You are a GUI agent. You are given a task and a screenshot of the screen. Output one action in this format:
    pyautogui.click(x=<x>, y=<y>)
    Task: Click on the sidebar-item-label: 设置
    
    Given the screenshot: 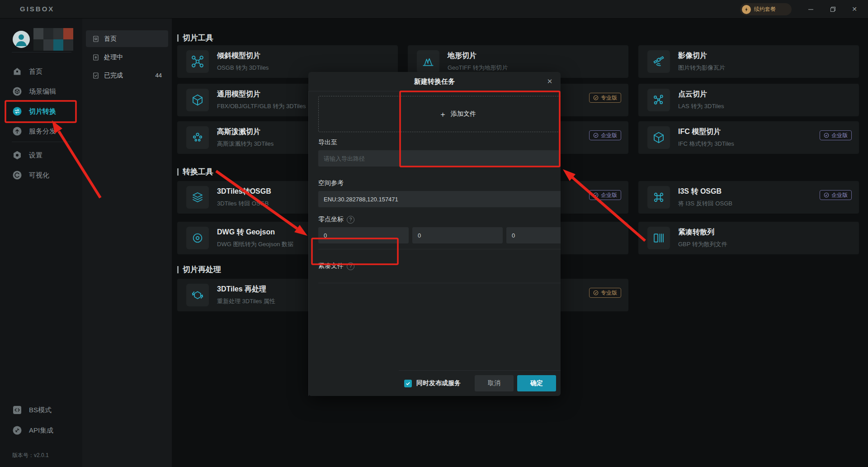 What is the action you would take?
    pyautogui.click(x=36, y=156)
    